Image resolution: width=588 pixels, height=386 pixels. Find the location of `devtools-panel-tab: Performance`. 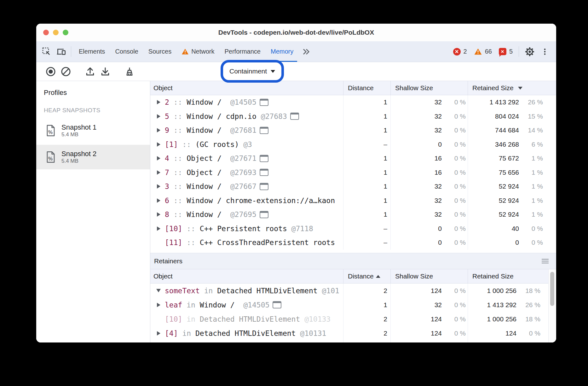

devtools-panel-tab: Performance is located at coordinates (243, 52).